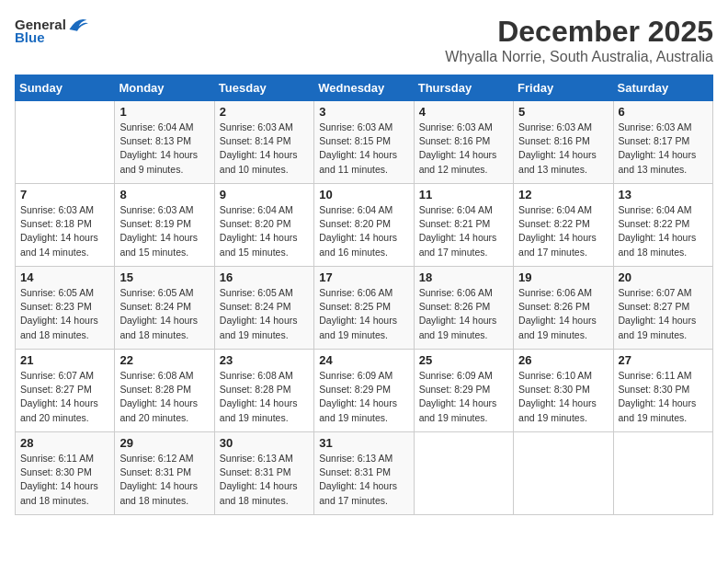 This screenshot has height=563, width=728. I want to click on calendar-cell: 19Sunrise: 6:06 AM Sunset: 8:26 PM Dayli…, so click(563, 308).